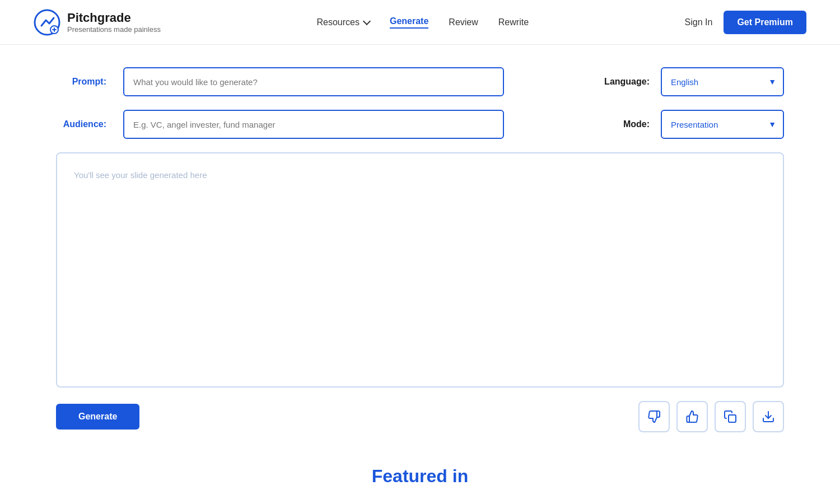 The width and height of the screenshot is (840, 504). Describe the element at coordinates (343, 22) in the screenshot. I see `nav-resources: Resources` at that location.